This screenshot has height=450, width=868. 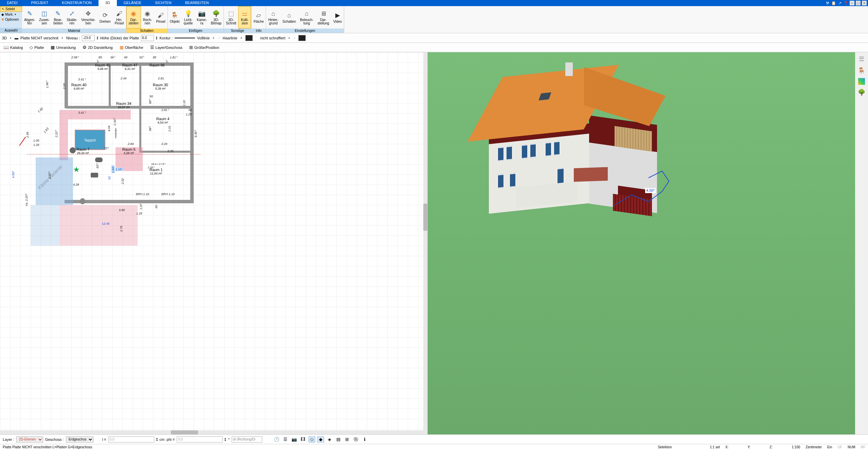 What do you see at coordinates (105, 17) in the screenshot?
I see `drehen-button: ⟳Drehen` at bounding box center [105, 17].